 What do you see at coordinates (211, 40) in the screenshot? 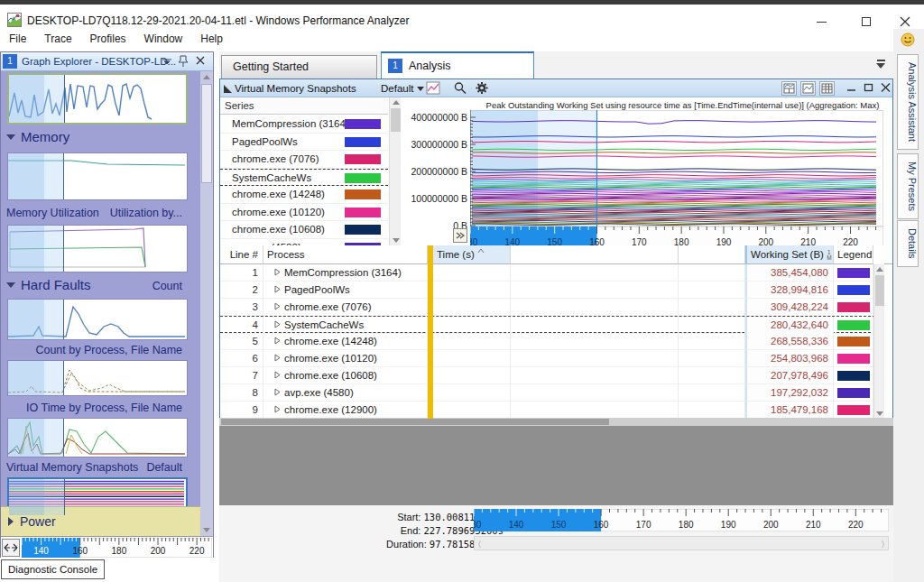
I see `menu-help: Help` at bounding box center [211, 40].